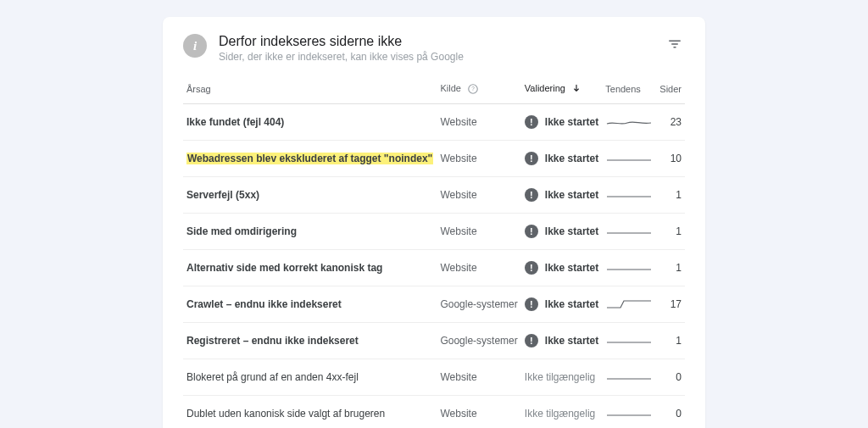  Describe the element at coordinates (434, 48) in the screenshot. I see `card-header: i Derfor indekseres siderne ikke Sider, …` at that location.